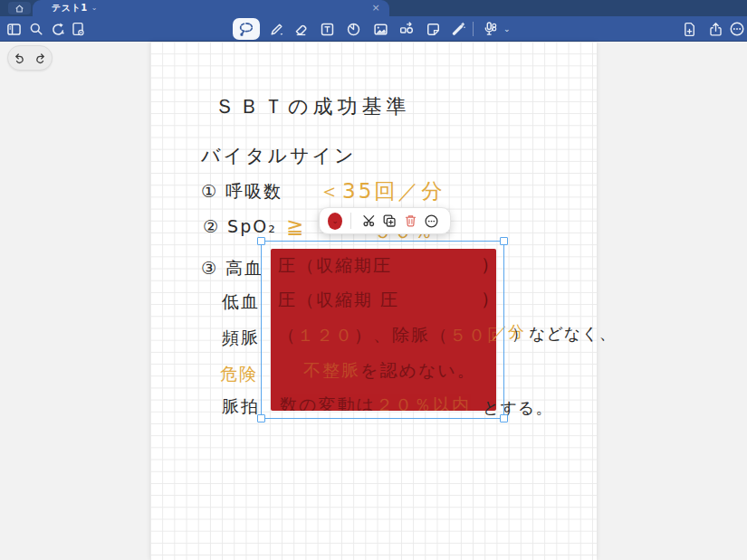  I want to click on redo-icon, so click(40, 58).